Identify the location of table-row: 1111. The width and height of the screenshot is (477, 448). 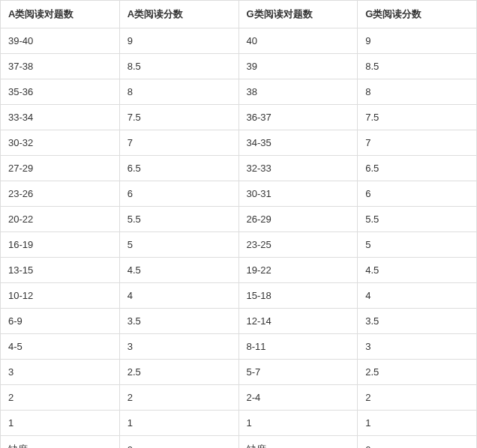
(238, 423).